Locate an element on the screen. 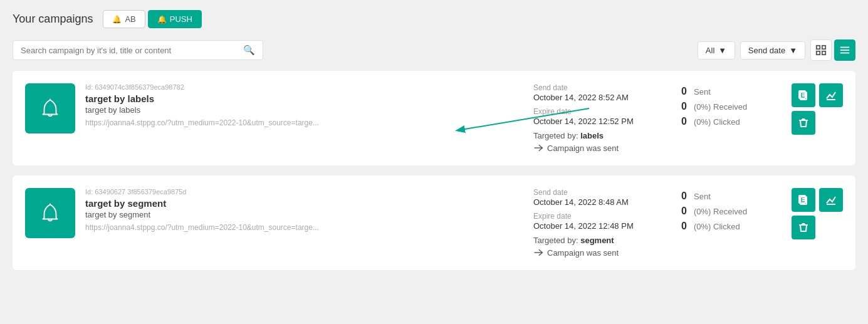  campaign-desc-0: target by labels is located at coordinates (305, 110).